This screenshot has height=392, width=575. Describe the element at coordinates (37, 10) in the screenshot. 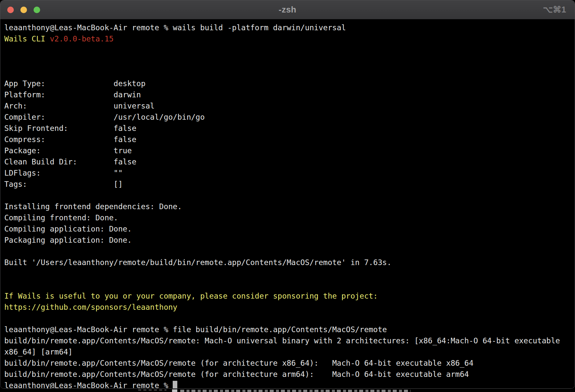

I see `zoom-button` at that location.